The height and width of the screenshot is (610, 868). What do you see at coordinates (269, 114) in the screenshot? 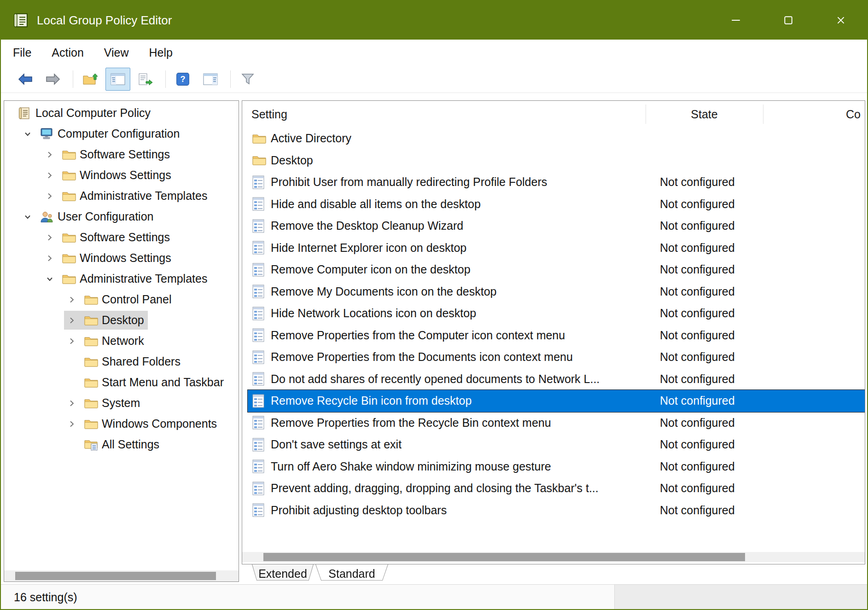
I see `column-header-setting: Setting` at bounding box center [269, 114].